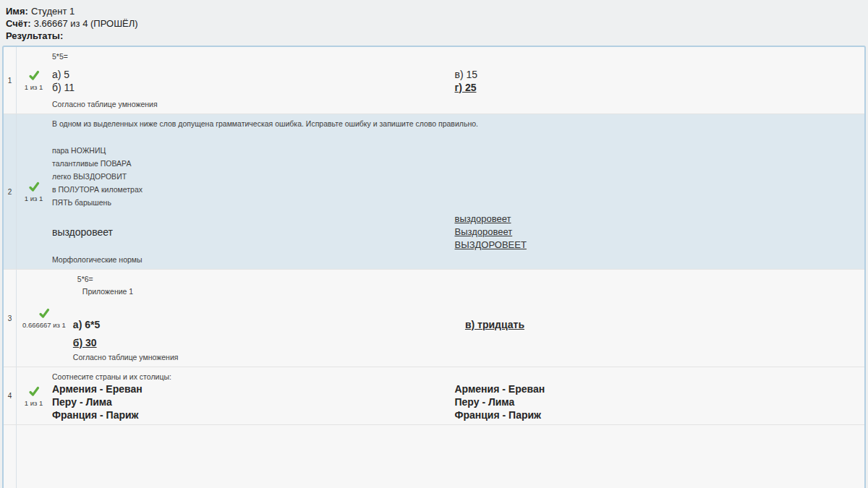  What do you see at coordinates (10, 80) in the screenshot?
I see `question-number: 1` at bounding box center [10, 80].